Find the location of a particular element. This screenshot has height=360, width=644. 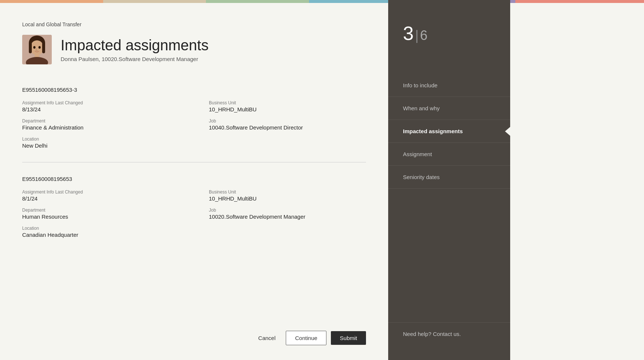

sidebar-item-label: Info to include is located at coordinates (420, 85).